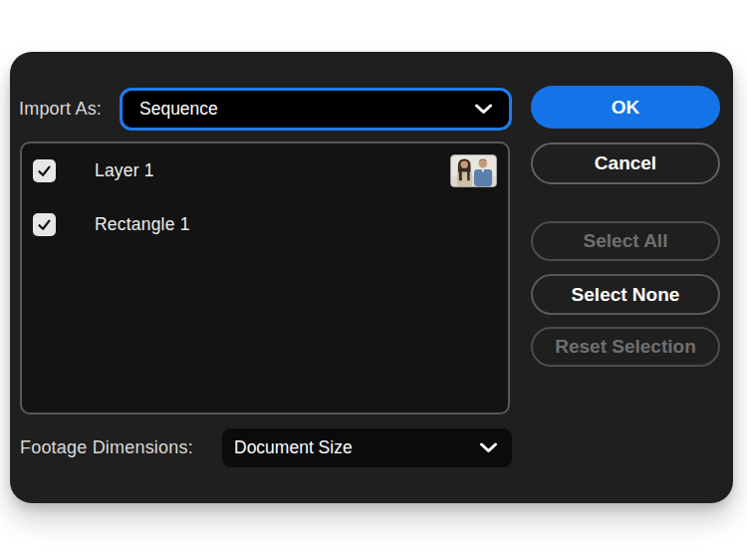 The width and height of the screenshot is (747, 560). Describe the element at coordinates (44, 225) in the screenshot. I see `rectangle-1-checkbox` at that location.